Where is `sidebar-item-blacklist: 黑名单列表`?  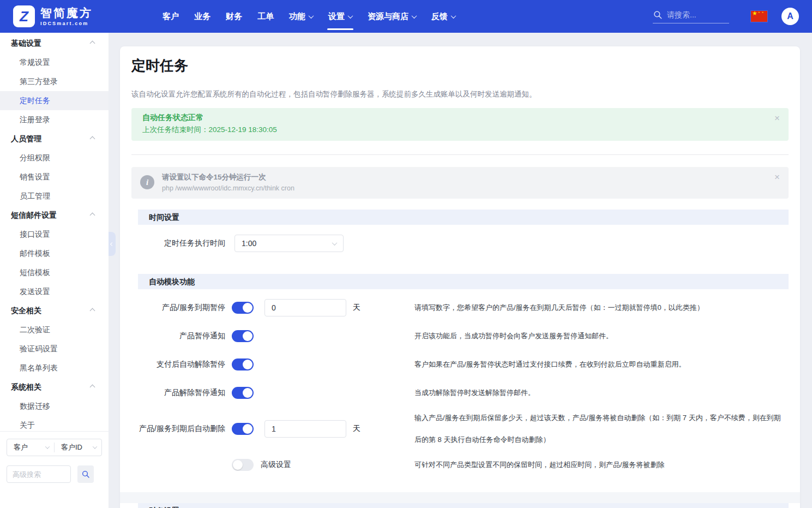 sidebar-item-blacklist: 黑名单列表 is located at coordinates (55, 368).